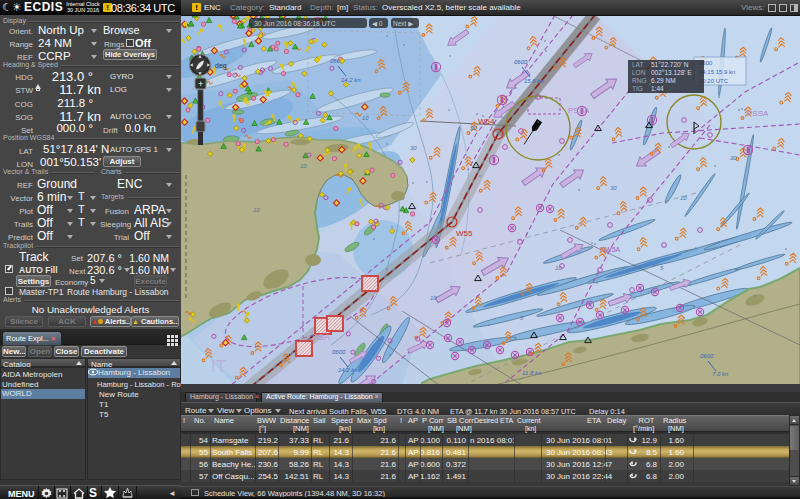  What do you see at coordinates (321, 337) in the screenshot?
I see `svg-text: SSA` at bounding box center [321, 337].